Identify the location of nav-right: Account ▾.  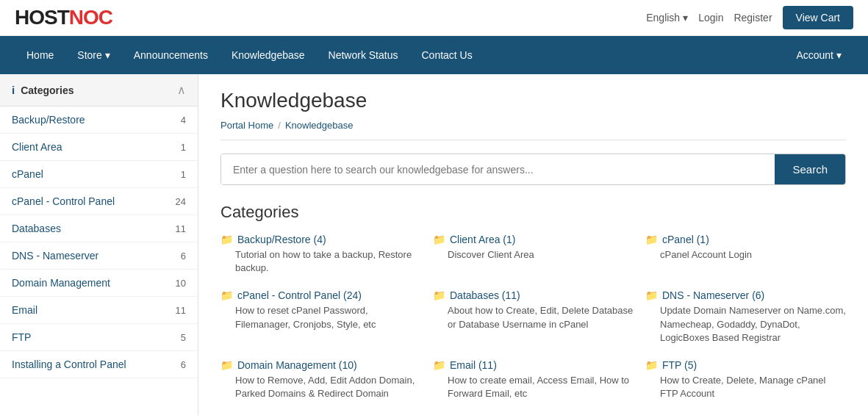
(819, 55).